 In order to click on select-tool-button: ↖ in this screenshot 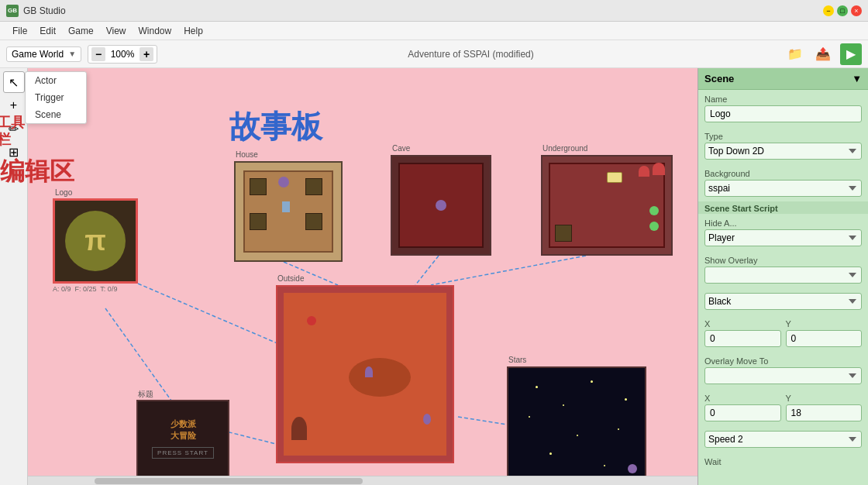, I will do `click(14, 82)`.